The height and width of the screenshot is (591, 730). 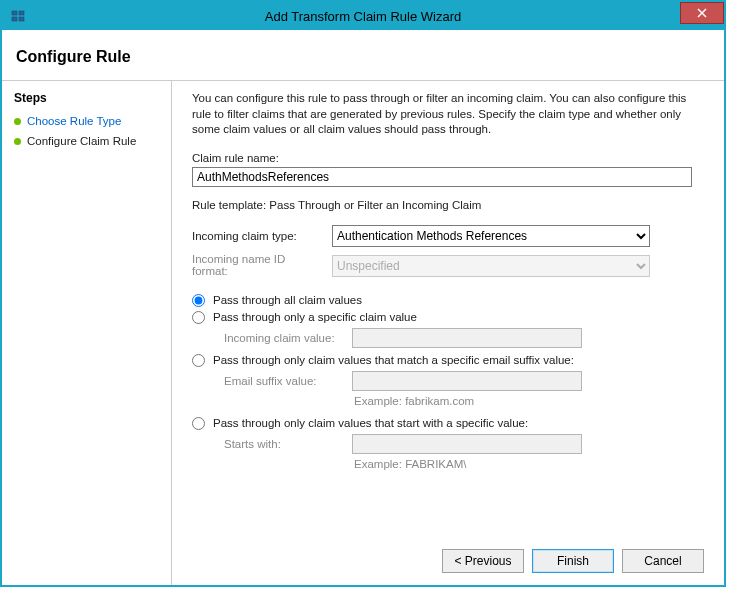 I want to click on previous-button: < Previous, so click(x=483, y=561).